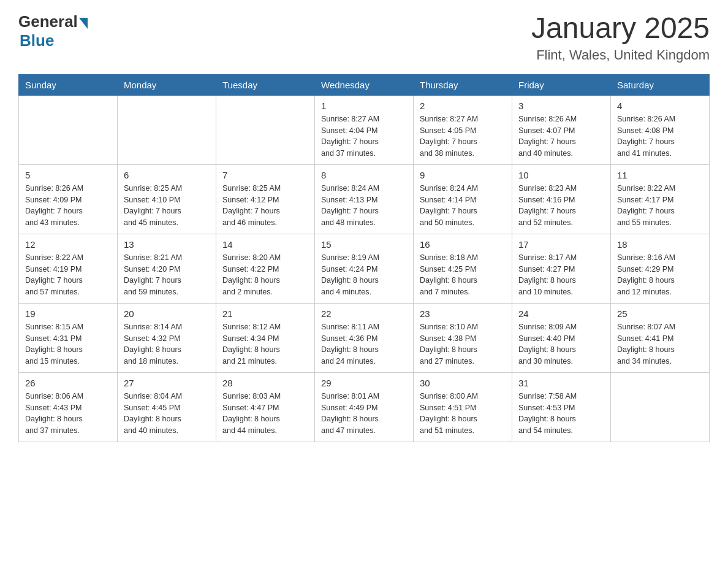  Describe the element at coordinates (463, 337) in the screenshot. I see `calendar-day-cell: 23Sunrise: 8:10 AM Sunset: 4:38 PM Dayli…` at that location.